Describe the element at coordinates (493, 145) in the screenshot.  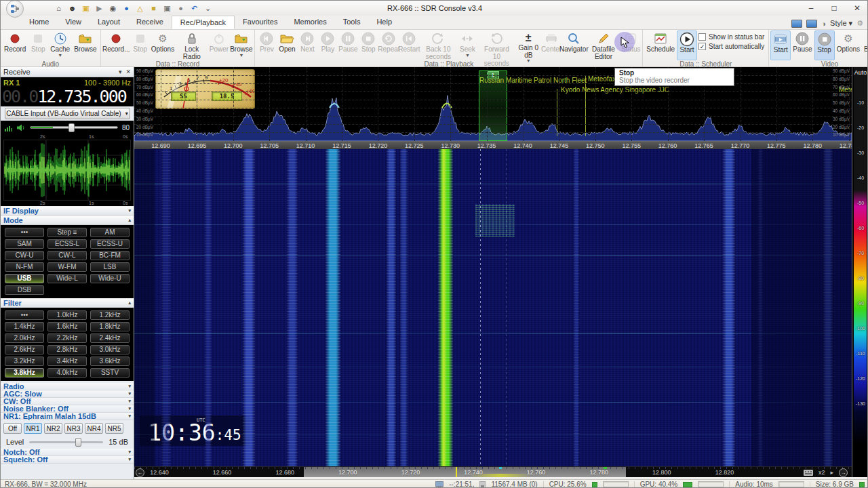
I see `spectrum-frequency-scale: 12.69012.69512.70012.70512.71012.71512.7…` at that location.